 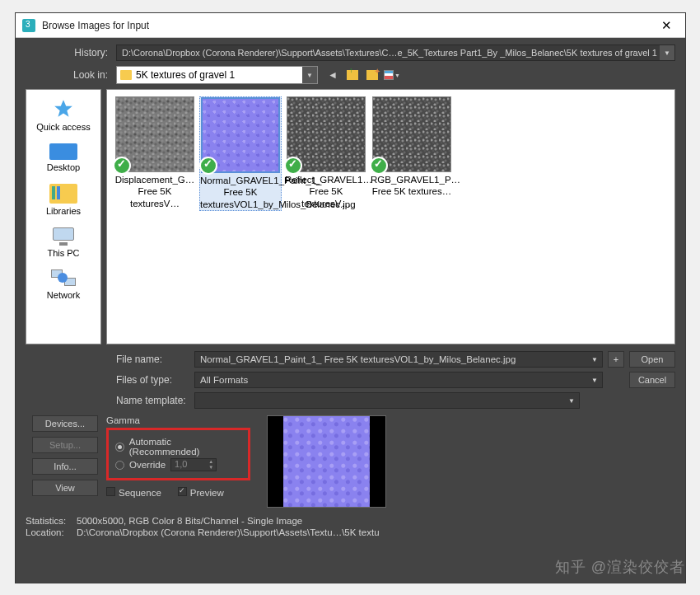 I want to click on gamma-auto-radio, so click(x=120, y=447).